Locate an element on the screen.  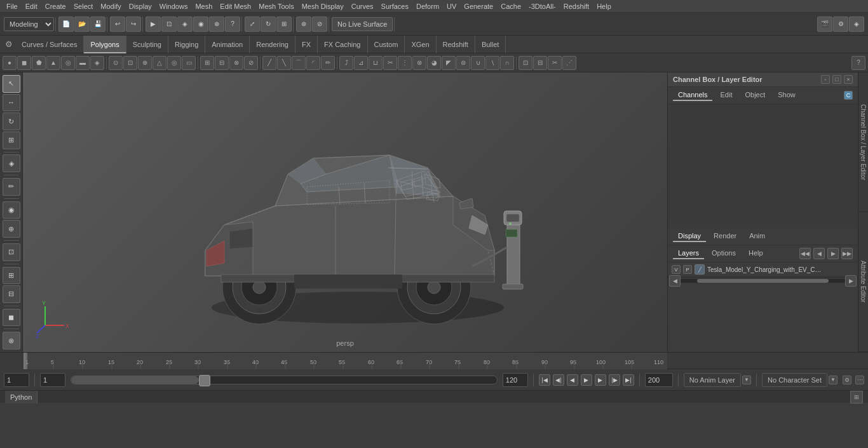
mirror-icon-btn: ⊜ is located at coordinates (463, 63).